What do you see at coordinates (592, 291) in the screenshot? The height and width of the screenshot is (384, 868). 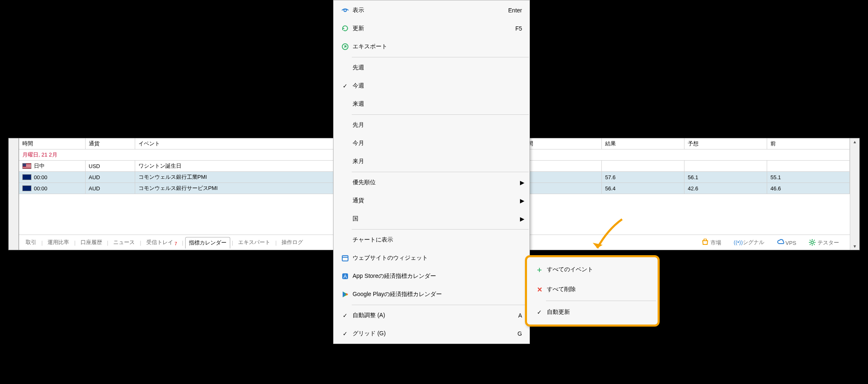 I see `submenu-events: ＋すべてのイベント✕すべて削除自動更新` at bounding box center [592, 291].